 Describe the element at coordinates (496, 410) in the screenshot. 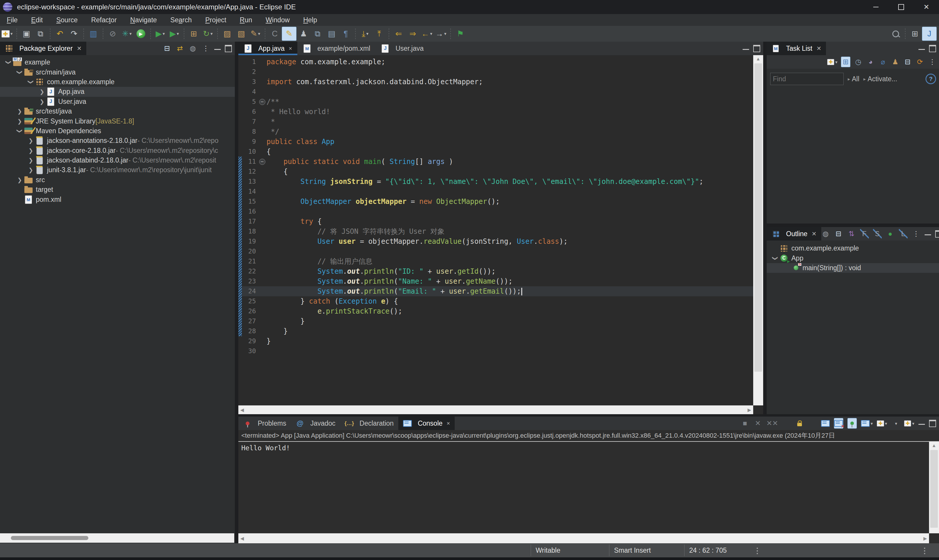

I see `editor-hscrollbar: ◀ ▶` at that location.